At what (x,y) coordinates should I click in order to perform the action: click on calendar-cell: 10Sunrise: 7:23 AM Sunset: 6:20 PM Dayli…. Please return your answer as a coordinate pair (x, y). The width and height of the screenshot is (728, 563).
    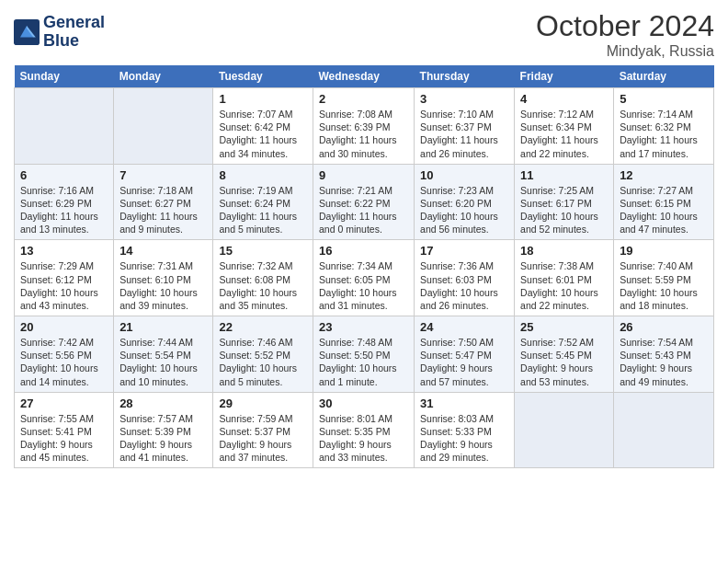
    Looking at the image, I should click on (465, 202).